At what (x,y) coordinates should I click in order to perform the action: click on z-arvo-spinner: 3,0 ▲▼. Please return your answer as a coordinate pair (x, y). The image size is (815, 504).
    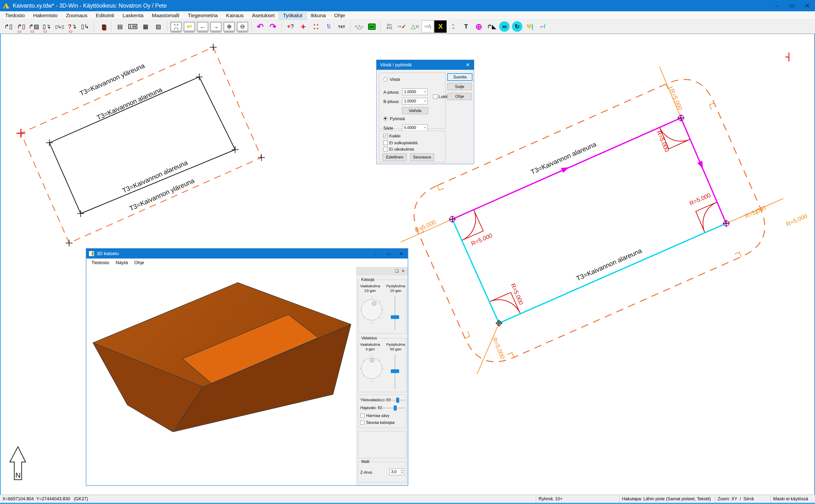
    Looking at the image, I should click on (397, 472).